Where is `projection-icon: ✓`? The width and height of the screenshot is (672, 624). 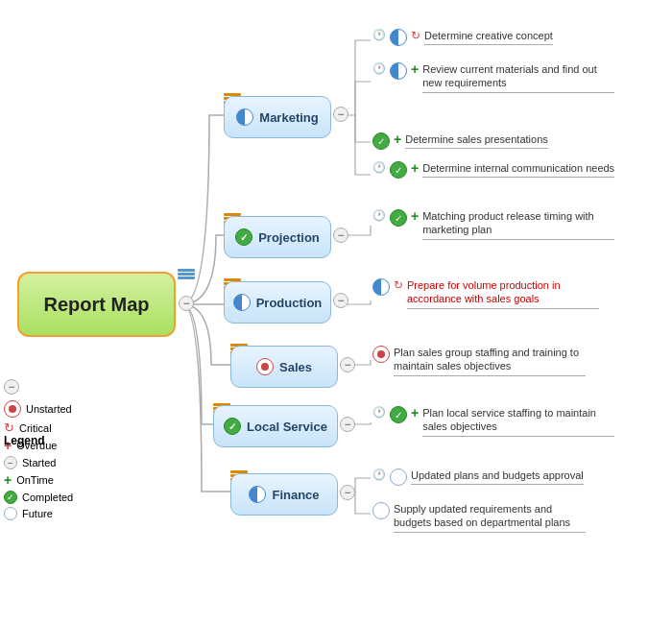 projection-icon: ✓ is located at coordinates (244, 237).